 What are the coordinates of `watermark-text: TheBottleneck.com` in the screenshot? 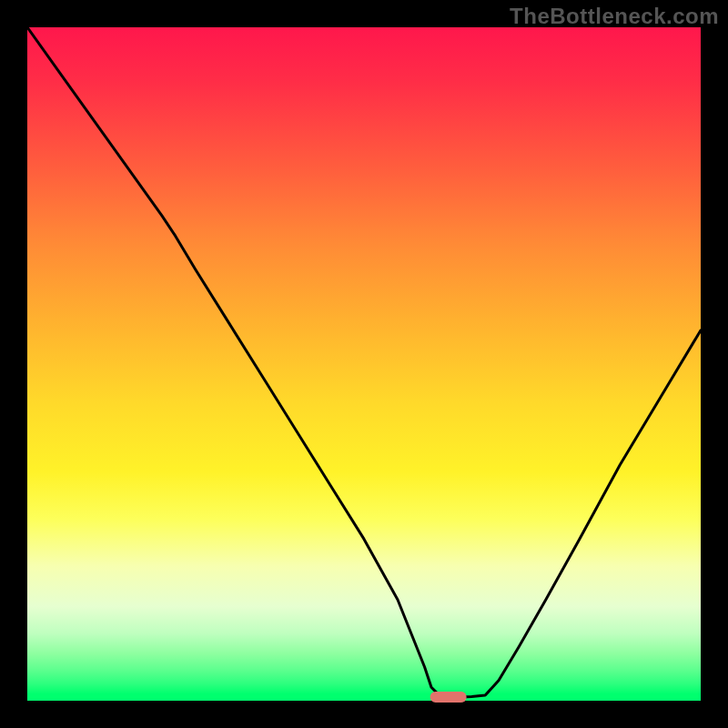 It's located at (614, 16).